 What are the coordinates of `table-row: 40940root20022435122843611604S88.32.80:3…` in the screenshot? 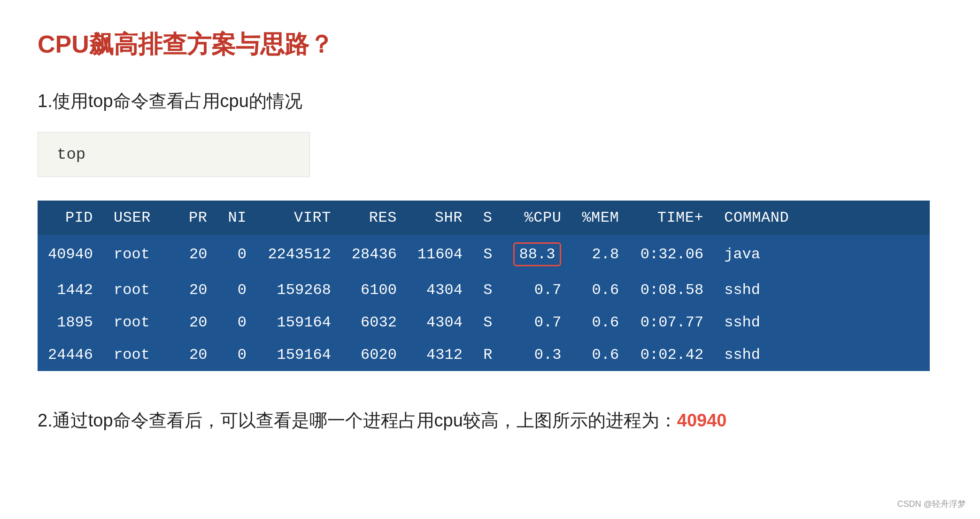 It's located at (484, 255).